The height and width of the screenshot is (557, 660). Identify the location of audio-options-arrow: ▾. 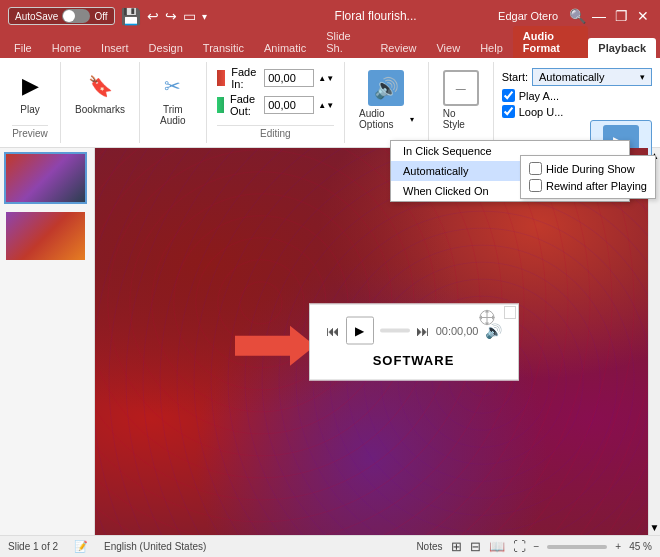
(412, 120).